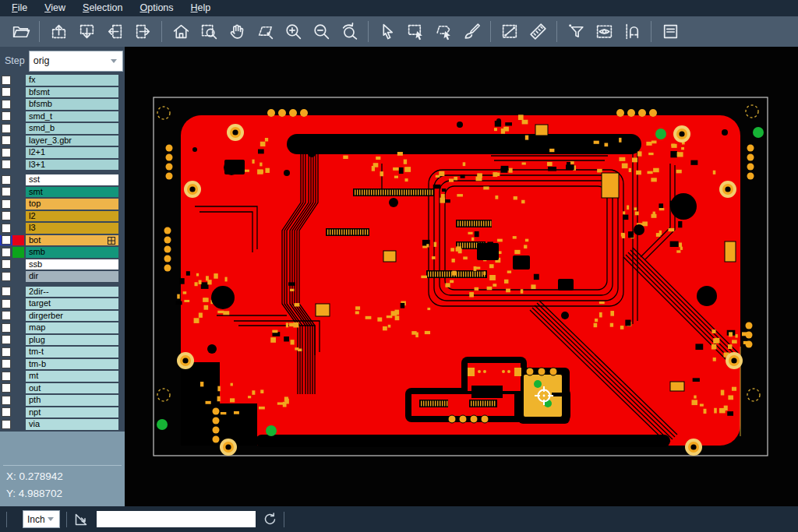 The height and width of the screenshot is (532, 798). Describe the element at coordinates (62, 277) in the screenshot. I see `layer-row-dir: dir` at that location.